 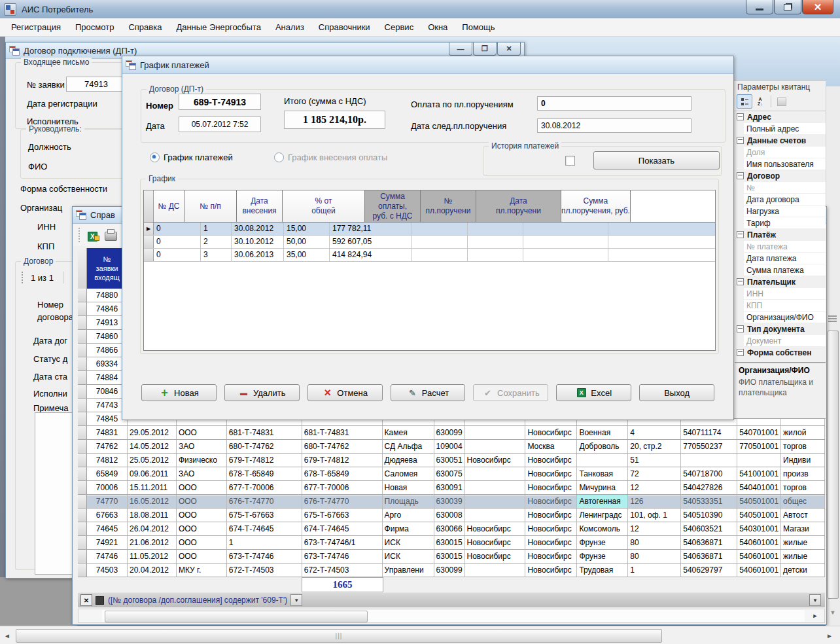 I want to click on restore-button, so click(x=788, y=7).